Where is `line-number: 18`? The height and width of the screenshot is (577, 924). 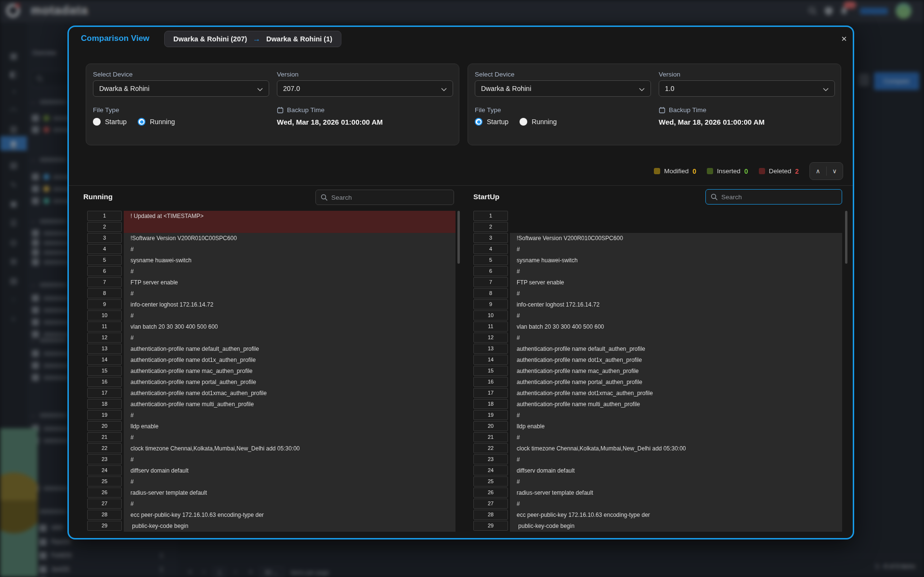
line-number: 18 is located at coordinates (104, 404).